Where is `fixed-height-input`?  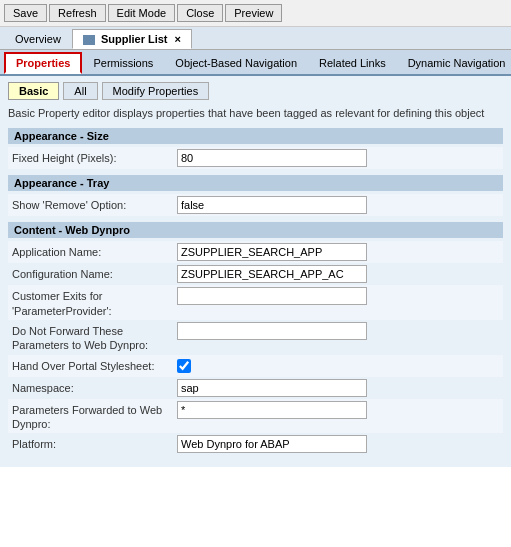
fixed-height-input is located at coordinates (272, 158).